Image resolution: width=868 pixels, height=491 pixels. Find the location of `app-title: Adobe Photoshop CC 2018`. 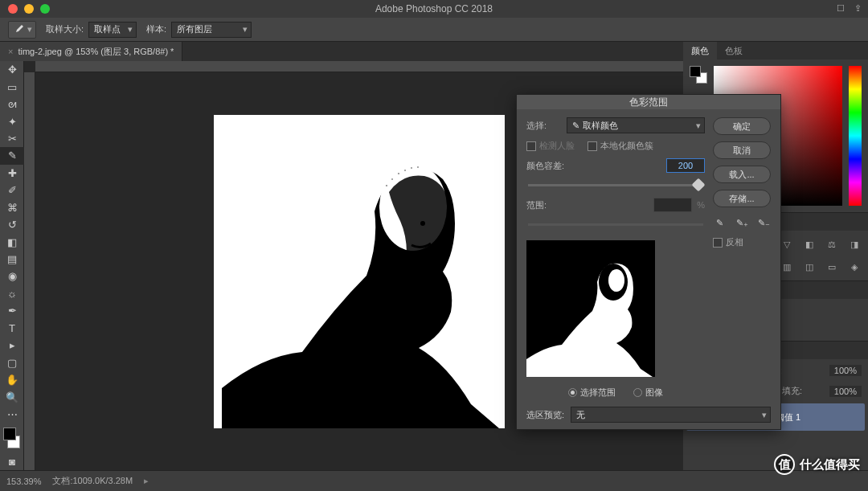

app-title: Adobe Photoshop CC 2018 is located at coordinates (434, 9).